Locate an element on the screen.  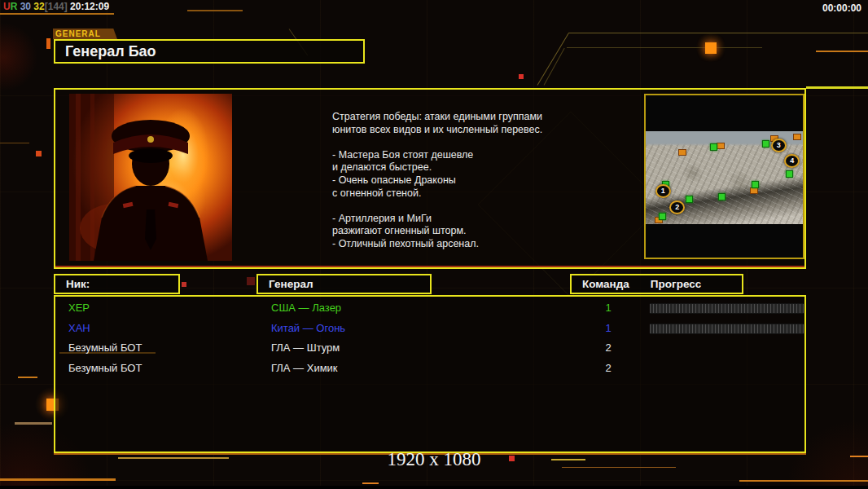
page-title: Генерал Бао is located at coordinates (209, 51).